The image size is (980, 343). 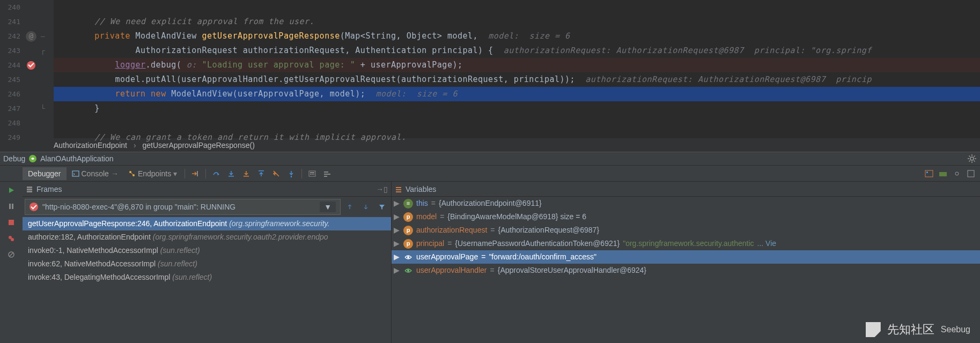 What do you see at coordinates (11, 222) in the screenshot?
I see `stop-button` at bounding box center [11, 222].